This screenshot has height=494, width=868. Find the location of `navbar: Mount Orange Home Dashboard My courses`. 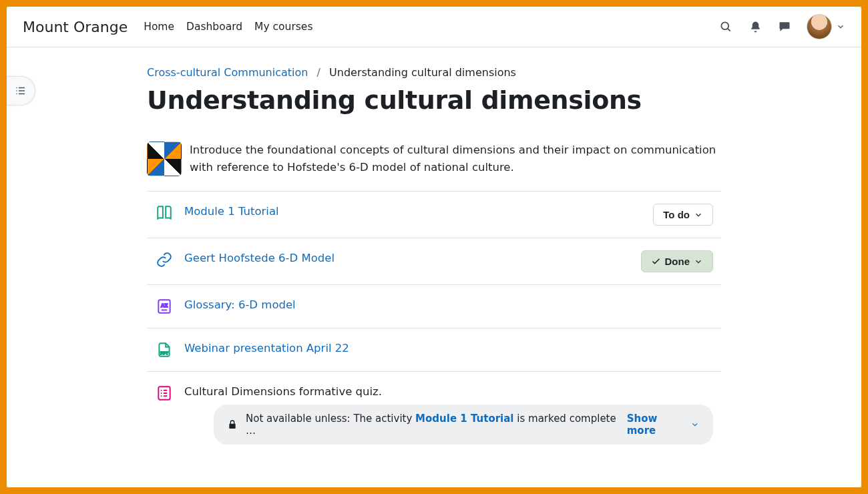

navbar: Mount Orange Home Dashboard My courses is located at coordinates (434, 27).